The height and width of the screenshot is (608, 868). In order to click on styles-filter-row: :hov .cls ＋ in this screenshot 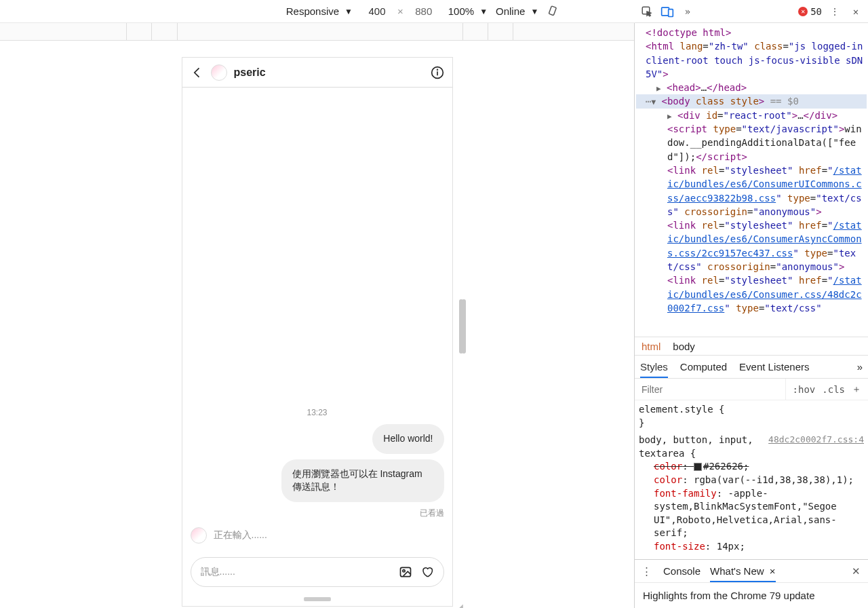, I will do `click(751, 390)`.